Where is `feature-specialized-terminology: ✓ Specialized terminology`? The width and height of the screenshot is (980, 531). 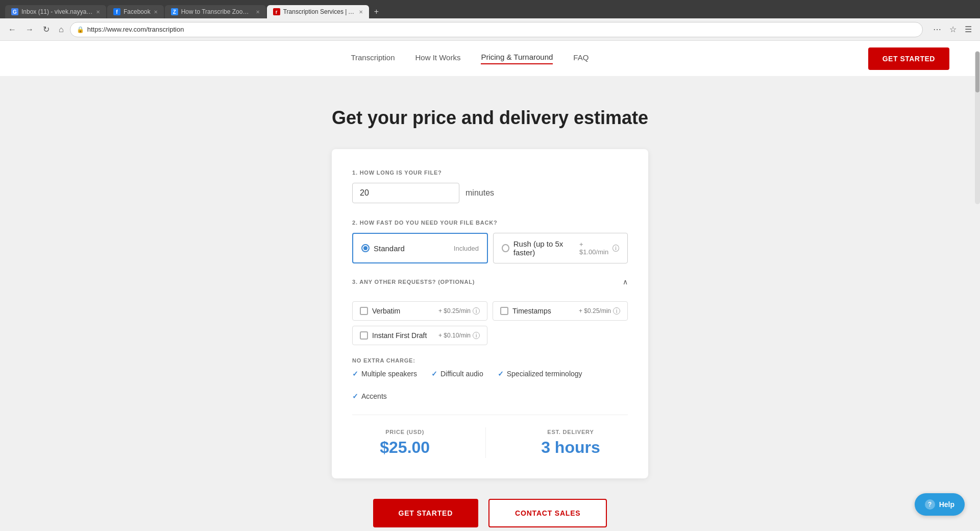
feature-specialized-terminology: ✓ Specialized terminology is located at coordinates (540, 374).